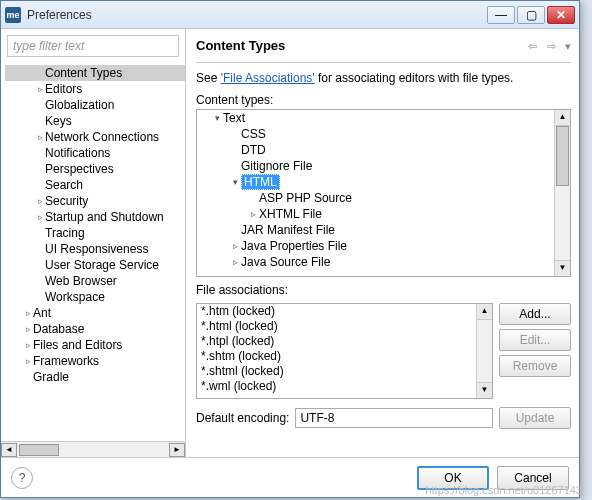 This screenshot has width=592, height=500. Describe the element at coordinates (95, 233) in the screenshot. I see `nav-item-tracing: ▹Tracing` at that location.